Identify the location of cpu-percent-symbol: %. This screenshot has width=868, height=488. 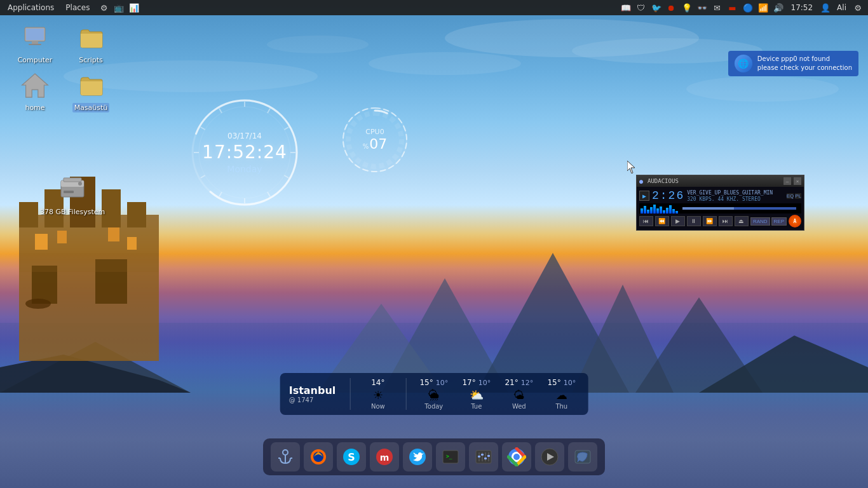
(366, 146).